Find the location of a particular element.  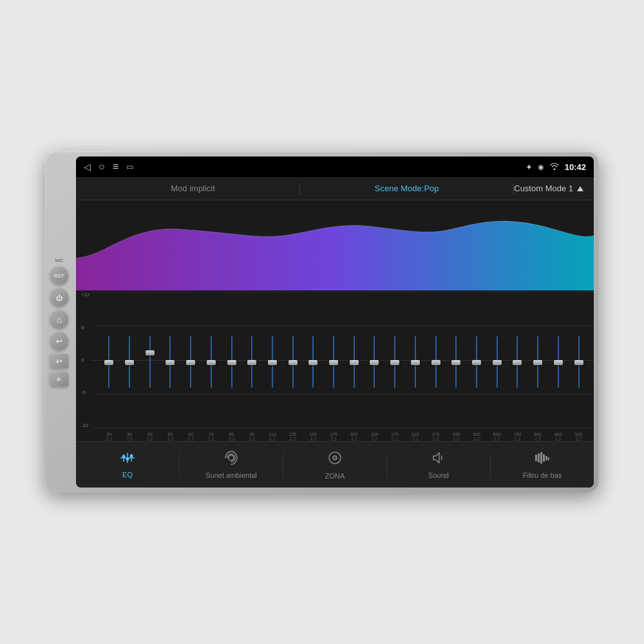

bottom-navigation: EQ Sunet ambiental is located at coordinates (335, 464).